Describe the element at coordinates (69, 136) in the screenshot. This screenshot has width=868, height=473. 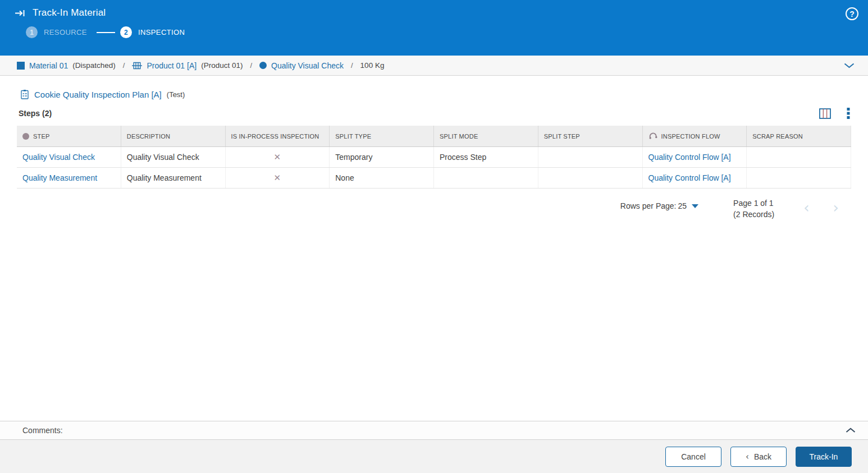
I see `column-header-step: STEP` at that location.